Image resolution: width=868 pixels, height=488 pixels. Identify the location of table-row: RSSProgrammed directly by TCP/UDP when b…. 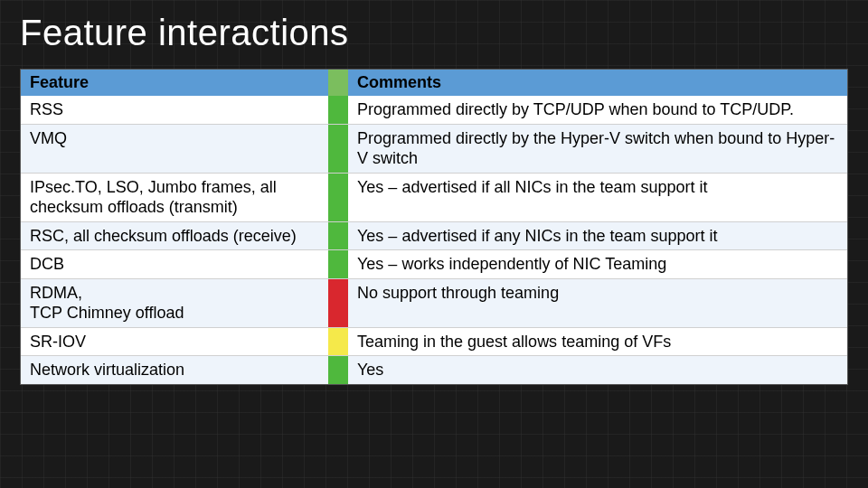
(434, 110).